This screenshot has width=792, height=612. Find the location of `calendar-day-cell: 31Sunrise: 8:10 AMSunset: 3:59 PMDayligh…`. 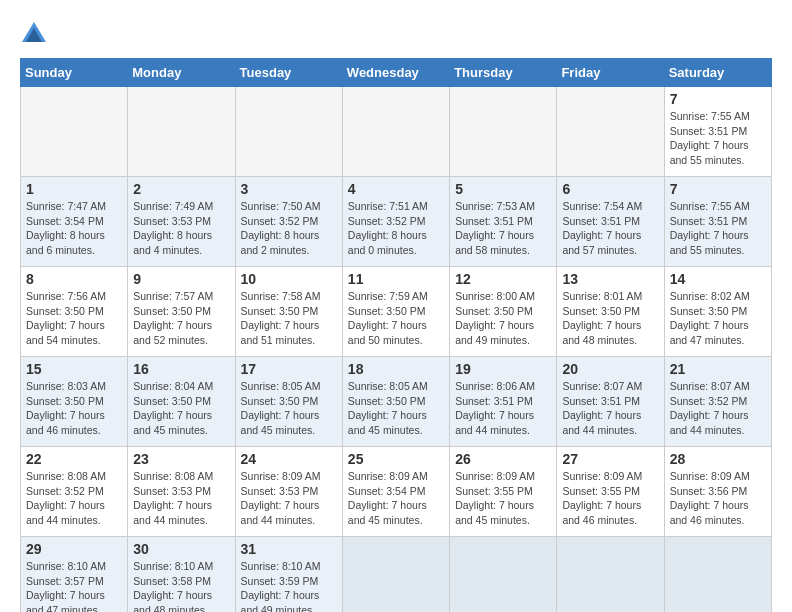

calendar-day-cell: 31Sunrise: 8:10 AMSunset: 3:59 PMDayligh… is located at coordinates (288, 575).